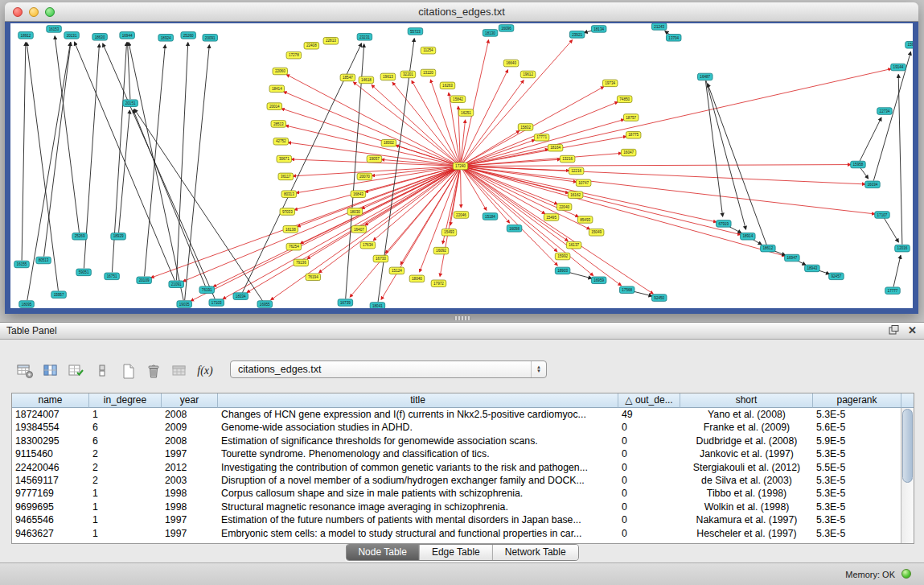 The image size is (924, 585). What do you see at coordinates (154, 371) in the screenshot?
I see `delete-table-icon` at bounding box center [154, 371].